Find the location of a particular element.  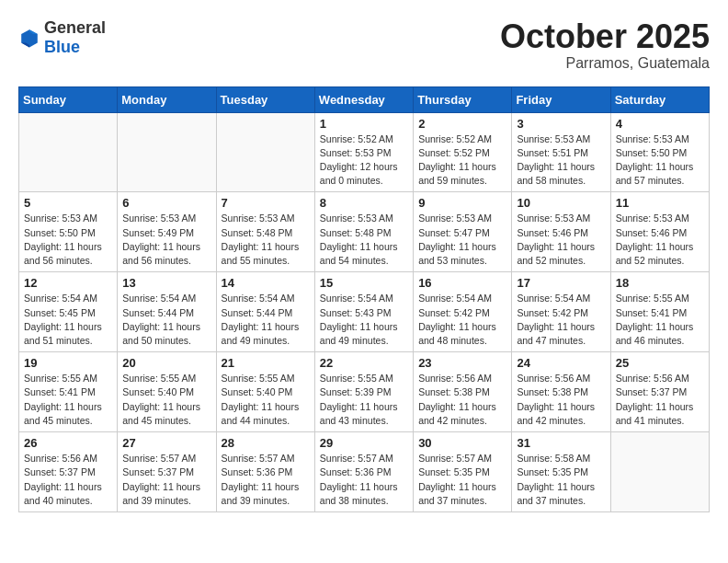

day-info: Sunrise: 5:54 AMSunset: 5:45 PMDaylight:… is located at coordinates (68, 320).